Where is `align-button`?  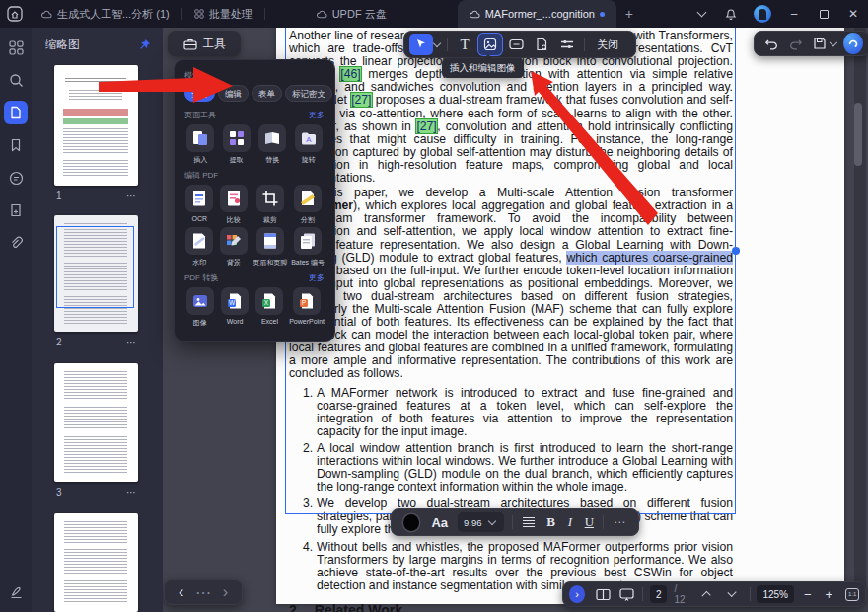 align-button is located at coordinates (529, 522).